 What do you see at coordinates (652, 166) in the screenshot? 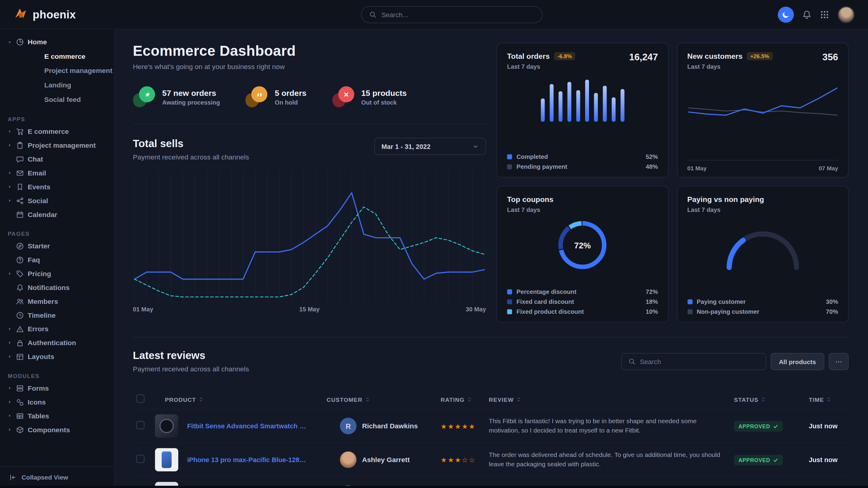
I see `legend-value: 48%` at bounding box center [652, 166].